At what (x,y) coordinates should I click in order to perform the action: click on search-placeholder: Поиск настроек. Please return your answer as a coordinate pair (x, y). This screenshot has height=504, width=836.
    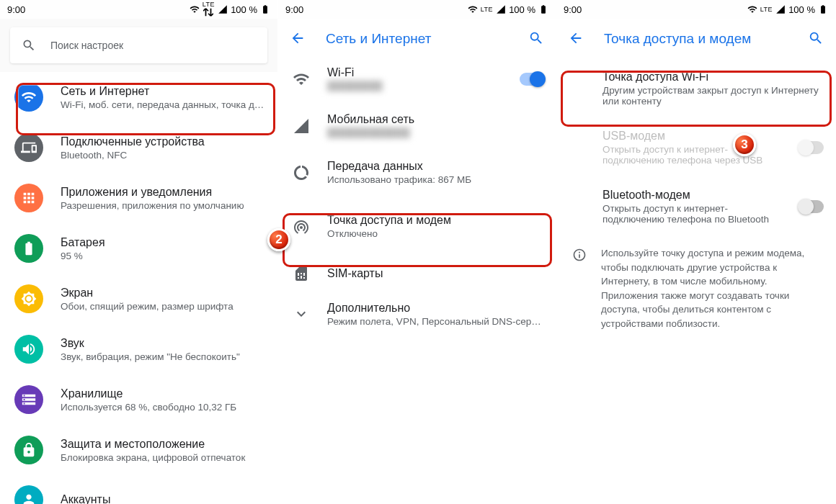
    Looking at the image, I should click on (86, 45).